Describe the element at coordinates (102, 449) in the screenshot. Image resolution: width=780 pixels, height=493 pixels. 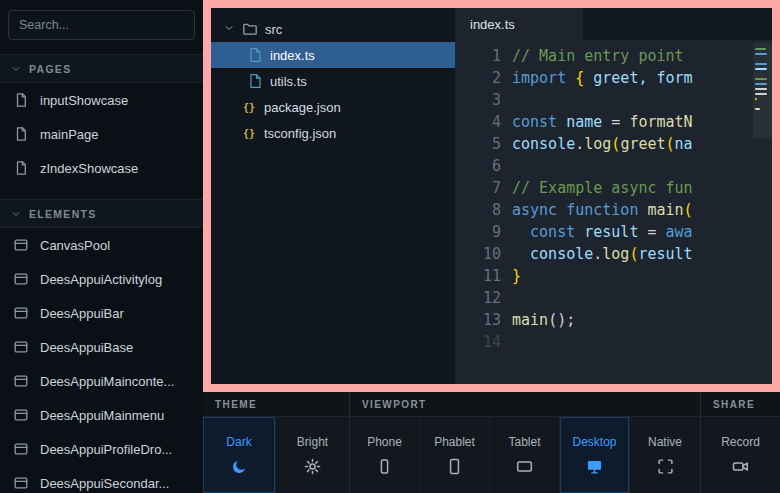
I see `sidebar-item-deesappuiprofiledro: DeesAppuiProfileDro...` at that location.